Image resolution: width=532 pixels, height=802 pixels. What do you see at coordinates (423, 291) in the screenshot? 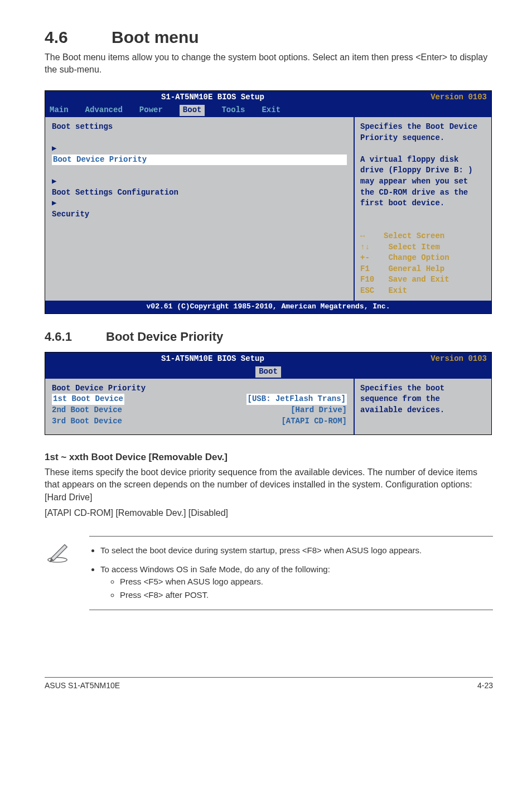
I see `bios-nav-hint-exit: ESC Exit` at bounding box center [423, 291].